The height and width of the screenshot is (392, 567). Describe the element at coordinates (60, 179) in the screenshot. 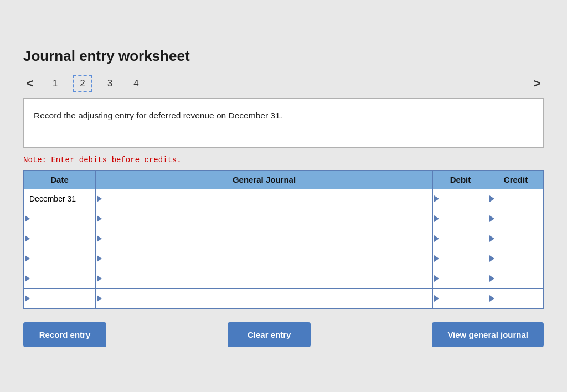

I see `header-date: Date` at that location.